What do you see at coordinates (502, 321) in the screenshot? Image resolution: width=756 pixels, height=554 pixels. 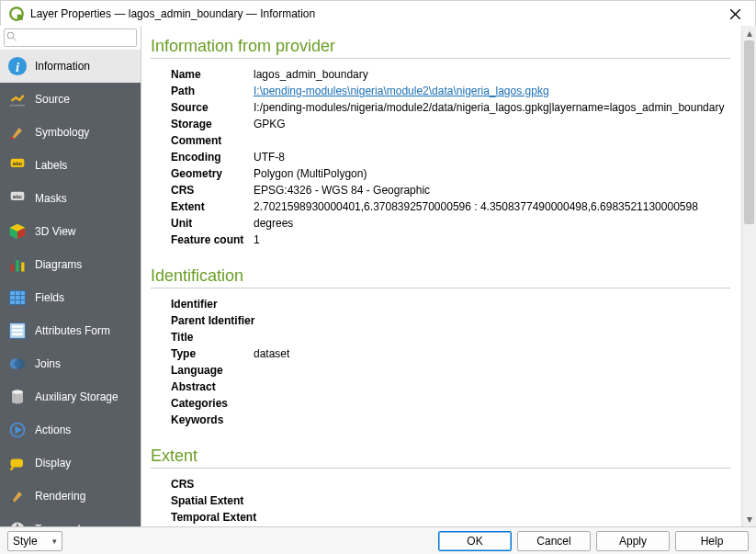 I see `value-parent-identifier` at bounding box center [502, 321].